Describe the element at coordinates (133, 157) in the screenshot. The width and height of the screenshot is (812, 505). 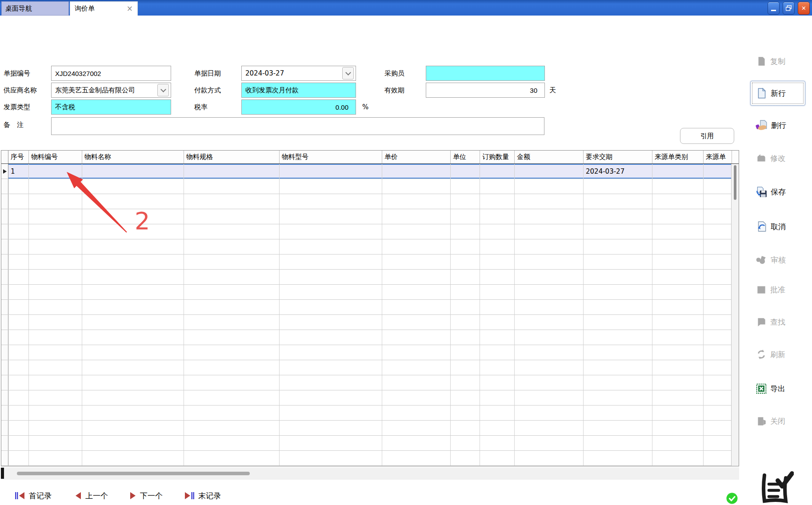
I see `col-header-material-name: 物料名称` at that location.